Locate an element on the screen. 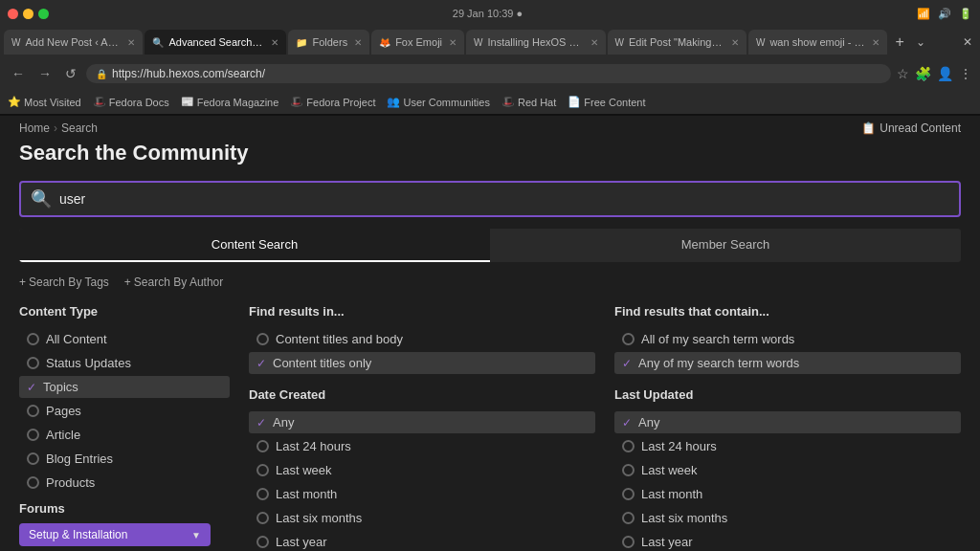 The height and width of the screenshot is (551, 980). extensions-icon: 🧩 is located at coordinates (923, 74).